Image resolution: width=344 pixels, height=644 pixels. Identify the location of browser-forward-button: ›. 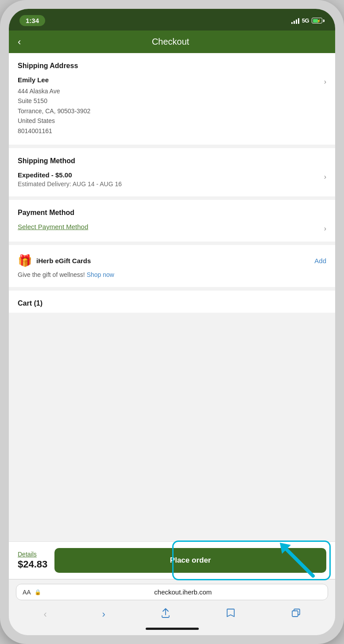
(104, 614).